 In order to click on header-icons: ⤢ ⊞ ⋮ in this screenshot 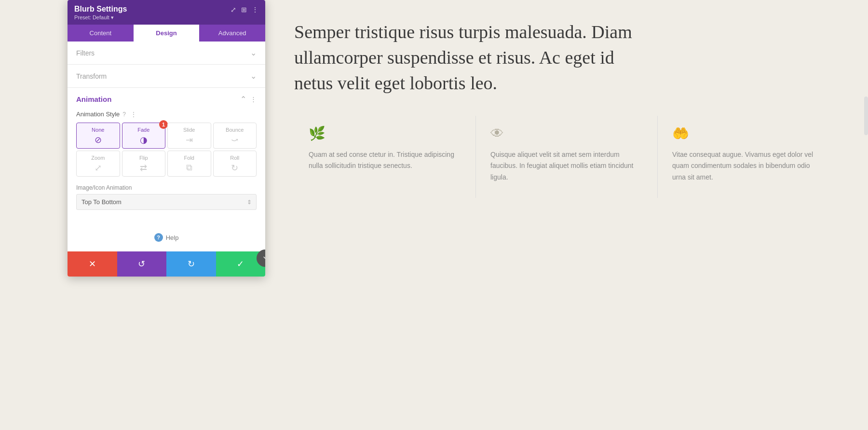, I will do `click(244, 10)`.